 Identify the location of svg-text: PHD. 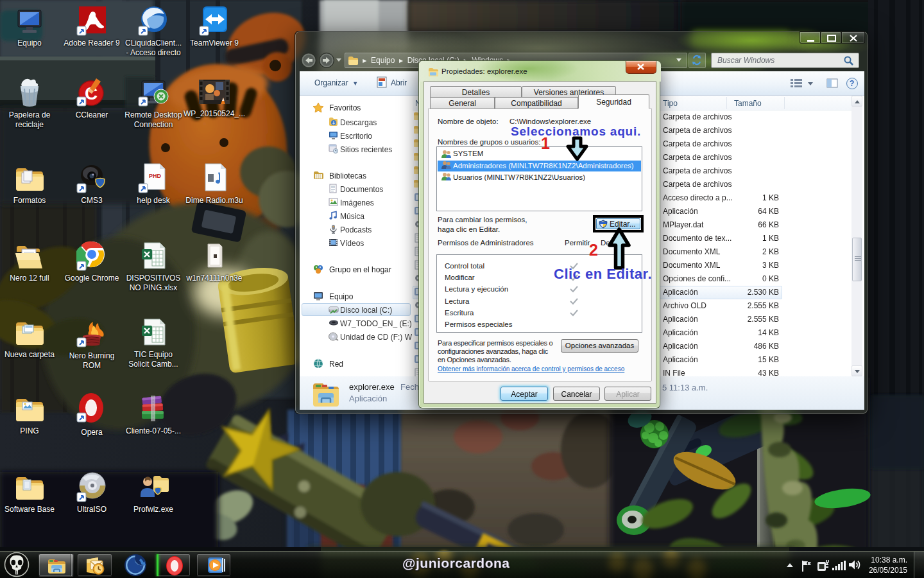
(155, 176).